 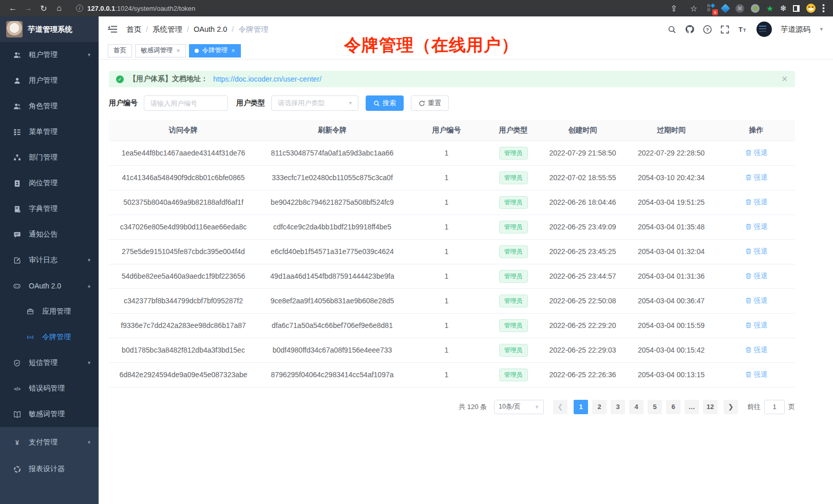 I want to click on sidebar-item-oauth2-app: 应用管理, so click(x=49, y=312).